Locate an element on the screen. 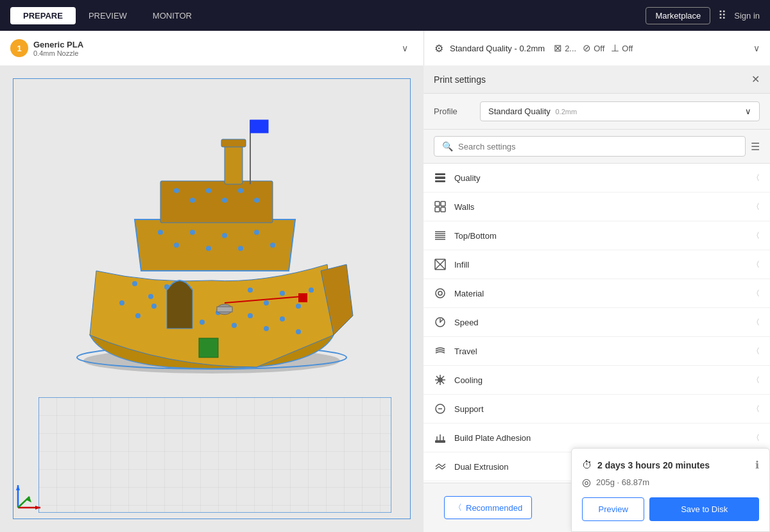 Image resolution: width=770 pixels, height=532 pixels. quality-chevron-icon: ∨ is located at coordinates (757, 48).